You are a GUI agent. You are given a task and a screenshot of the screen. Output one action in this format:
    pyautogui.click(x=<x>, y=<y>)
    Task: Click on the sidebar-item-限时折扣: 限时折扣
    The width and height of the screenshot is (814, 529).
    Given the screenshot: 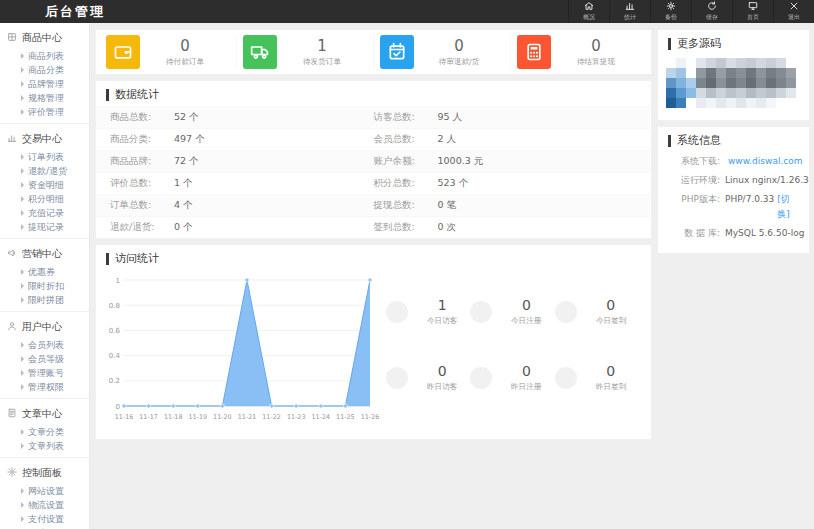 What is the action you would take?
    pyautogui.click(x=44, y=286)
    